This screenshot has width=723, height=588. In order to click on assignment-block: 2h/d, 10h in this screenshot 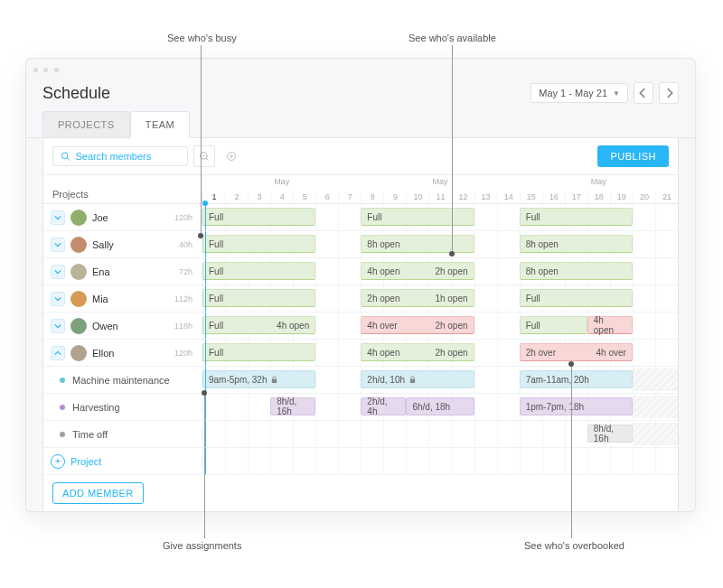, I will do `click(418, 379)`.